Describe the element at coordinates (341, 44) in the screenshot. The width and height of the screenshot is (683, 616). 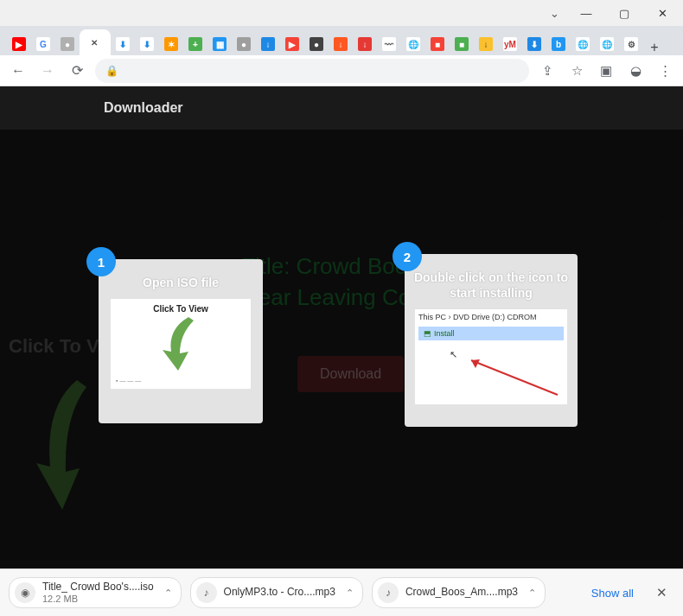
I see `tab-orange-down-icon: ↓` at that location.